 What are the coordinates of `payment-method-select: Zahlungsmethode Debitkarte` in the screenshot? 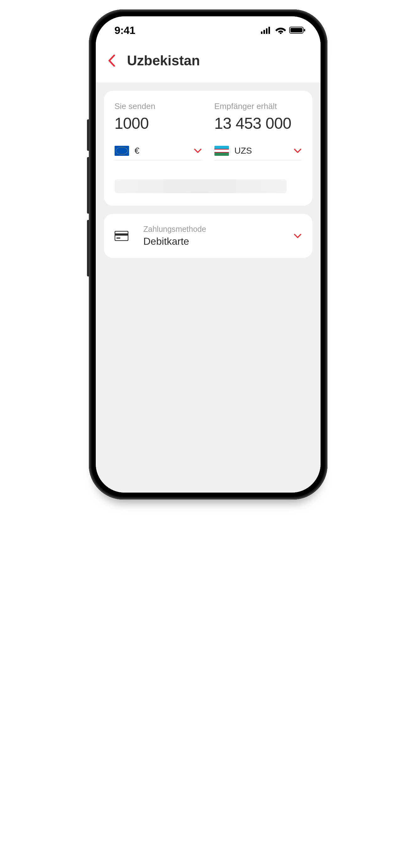 It's located at (208, 236).